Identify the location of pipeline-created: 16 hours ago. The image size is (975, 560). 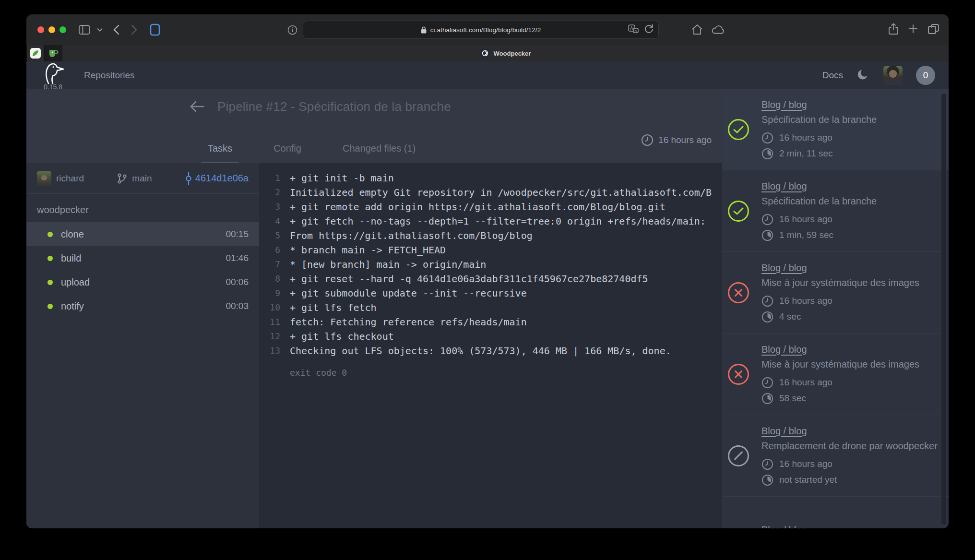
(677, 140).